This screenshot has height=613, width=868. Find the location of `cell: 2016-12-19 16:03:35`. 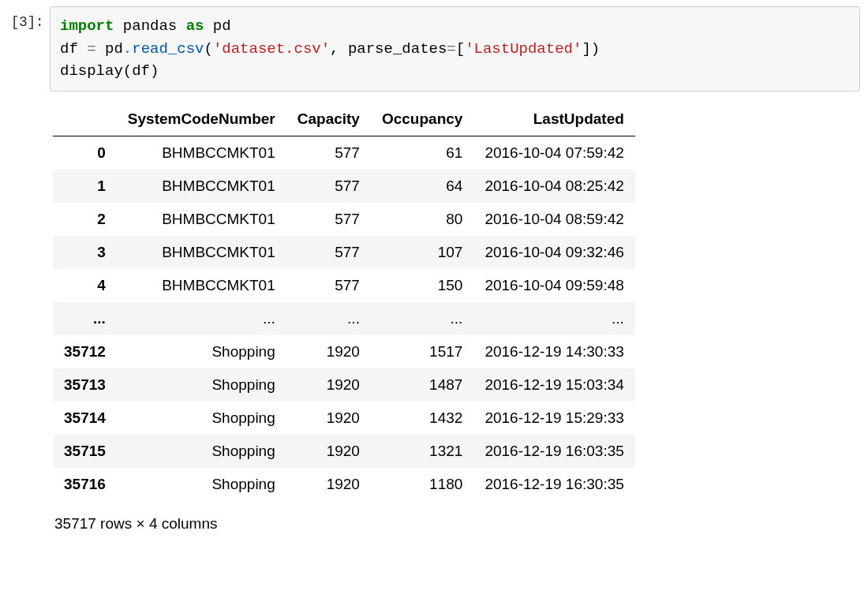

cell: 2016-12-19 16:03:35 is located at coordinates (554, 451).